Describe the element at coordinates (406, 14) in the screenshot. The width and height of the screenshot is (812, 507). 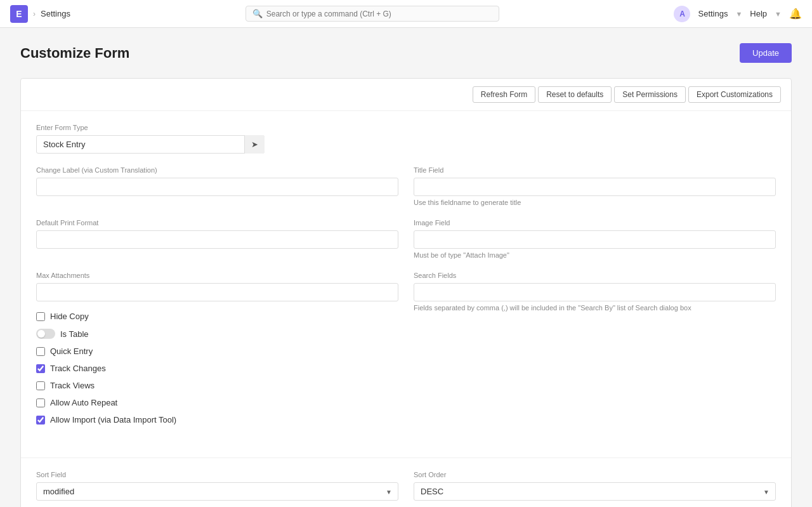
I see `top-navigation: E › Settings 🔍 A Settings ▼ Help ▼ 🔔` at that location.